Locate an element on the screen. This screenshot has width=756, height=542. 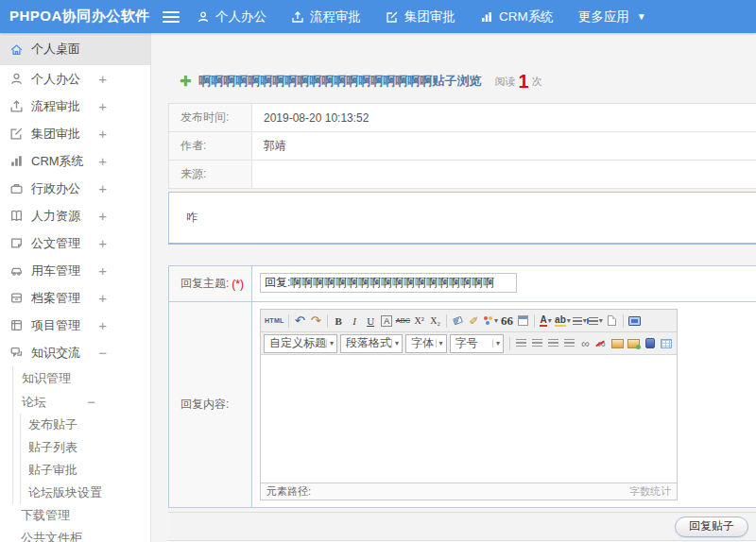
insert-link-button: ∞ is located at coordinates (586, 344).